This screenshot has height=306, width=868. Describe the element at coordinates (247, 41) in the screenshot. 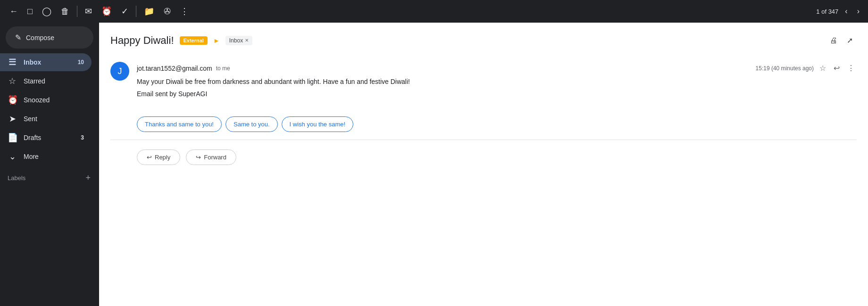

I see `inbox-tag-close: ✕` at that location.